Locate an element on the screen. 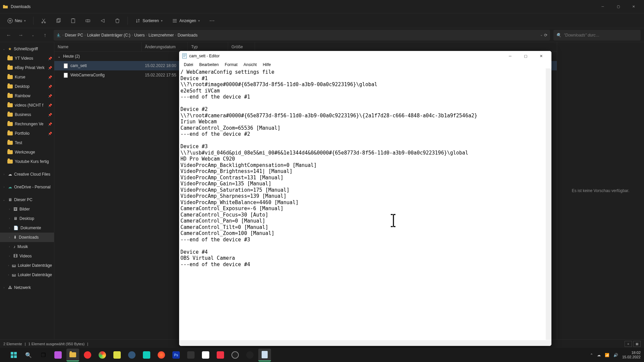  sidebar-item: ›🖥Desktop is located at coordinates (27, 219).